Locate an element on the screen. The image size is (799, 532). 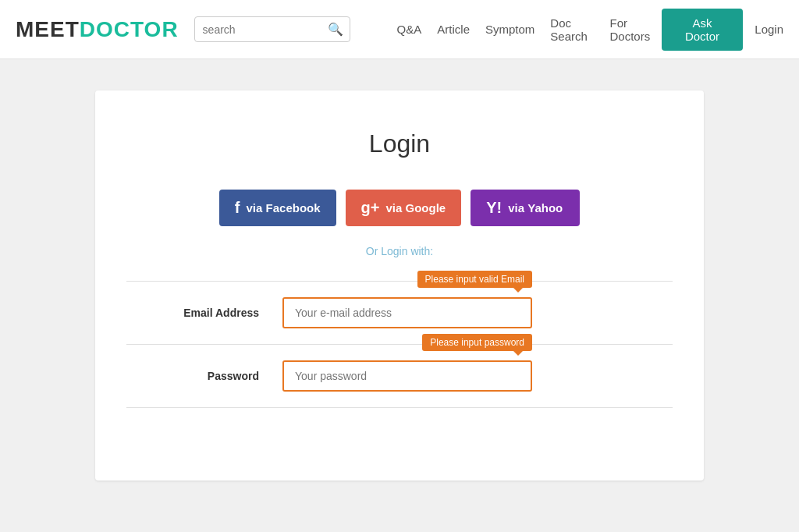
ask-doctor-button: Ask Doctor is located at coordinates (702, 30).